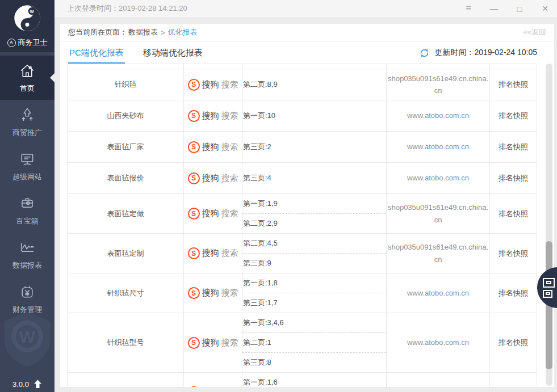 The image size is (557, 392). What do you see at coordinates (183, 32) in the screenshot?
I see `breadcrumb-current: 优化报表` at bounding box center [183, 32].